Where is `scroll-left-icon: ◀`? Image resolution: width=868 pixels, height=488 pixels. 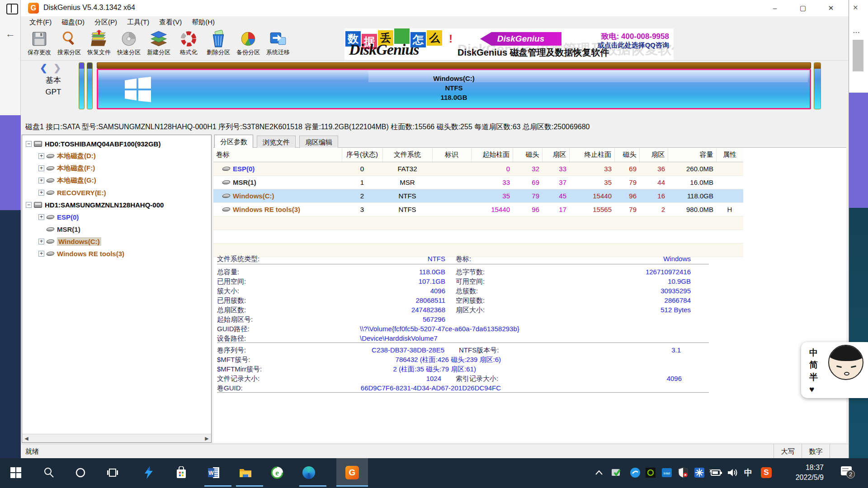 scroll-left-icon: ◀ is located at coordinates (26, 438).